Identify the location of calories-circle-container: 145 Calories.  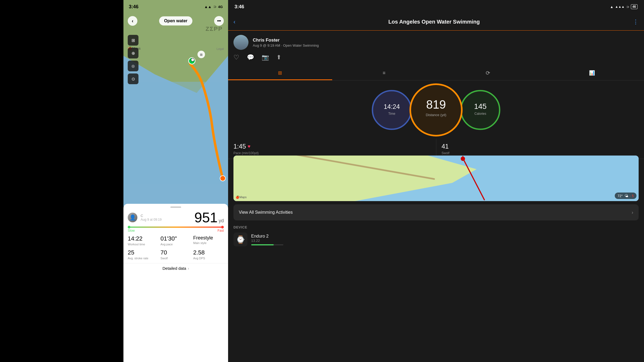
(480, 110).